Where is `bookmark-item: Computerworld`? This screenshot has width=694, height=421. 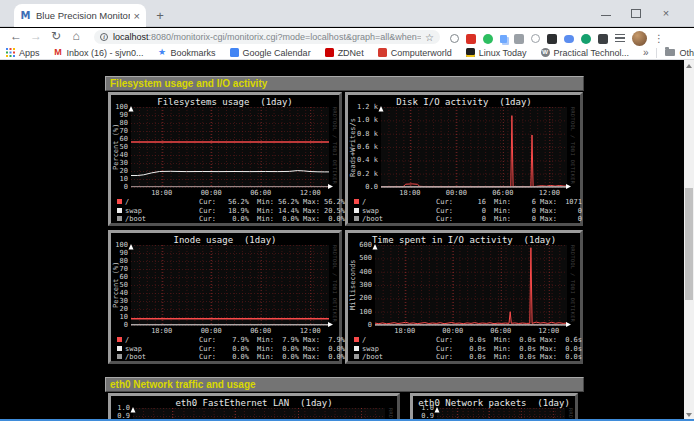 bookmark-item: Computerworld is located at coordinates (415, 53).